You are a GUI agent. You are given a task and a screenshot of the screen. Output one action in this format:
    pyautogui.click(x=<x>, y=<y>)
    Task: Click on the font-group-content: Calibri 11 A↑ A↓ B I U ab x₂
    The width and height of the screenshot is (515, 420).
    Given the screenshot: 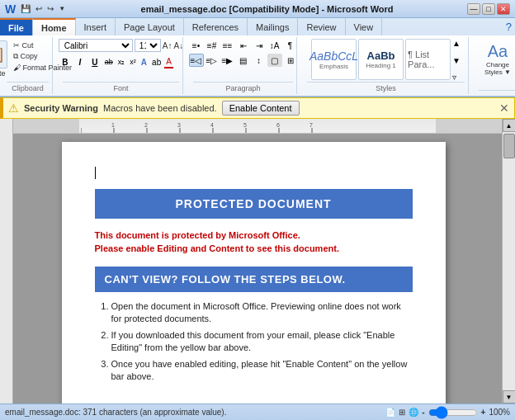 What is the action you would take?
    pyautogui.click(x=120, y=60)
    